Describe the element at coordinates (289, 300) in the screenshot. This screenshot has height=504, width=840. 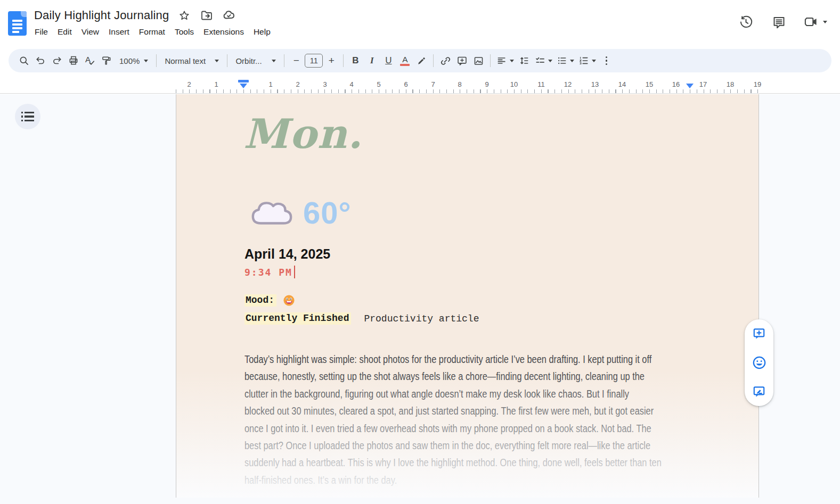
I see `grinning-face-emoji` at that location.